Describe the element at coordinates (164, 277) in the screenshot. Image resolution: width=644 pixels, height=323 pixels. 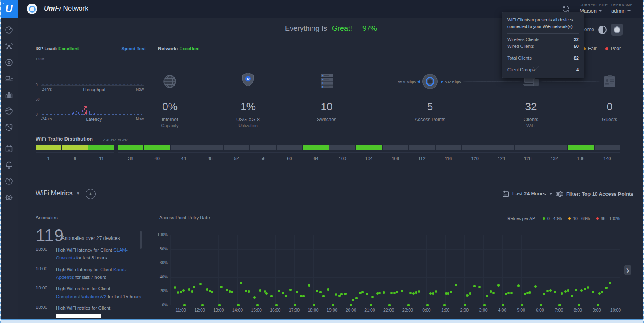
I see `y-tick-label: 40%` at that location.